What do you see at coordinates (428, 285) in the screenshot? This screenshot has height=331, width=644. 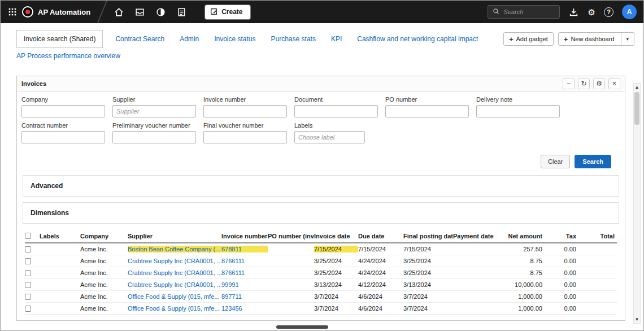 I see `cell-final-posting-date: 3/13/2024` at bounding box center [428, 285].